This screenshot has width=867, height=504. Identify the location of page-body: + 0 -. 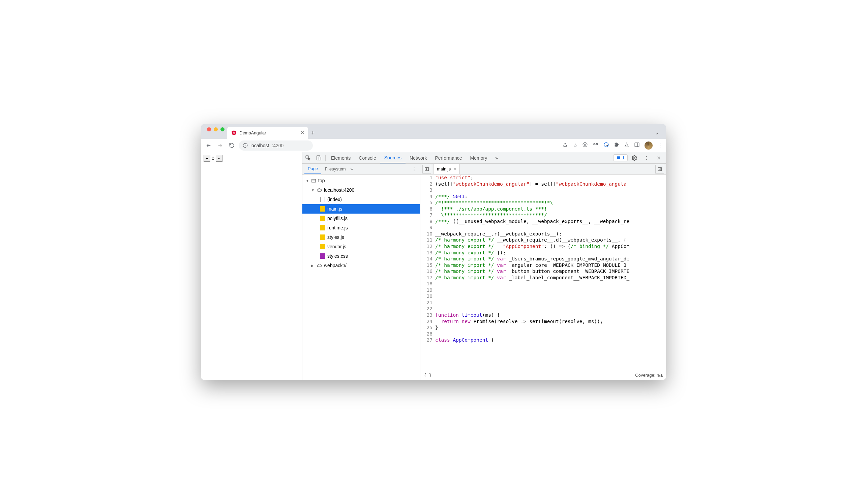
(251, 266).